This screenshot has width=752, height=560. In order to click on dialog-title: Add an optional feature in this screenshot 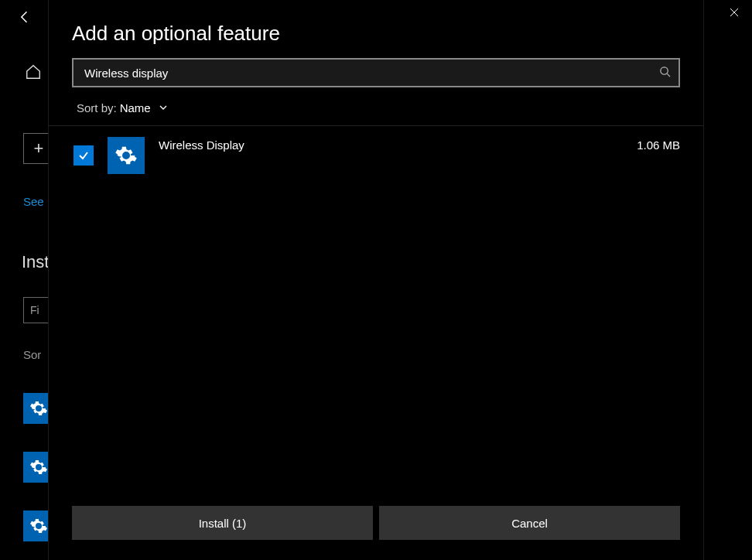, I will do `click(376, 29)`.